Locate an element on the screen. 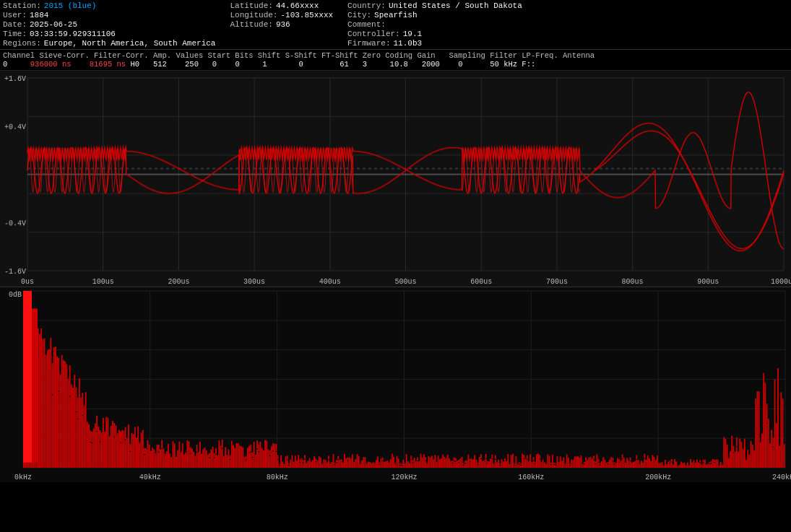 This screenshot has width=791, height=532. header-col-2: Latitude: 44.66xxxx Longitude: -103.85xx… is located at coordinates (282, 25).